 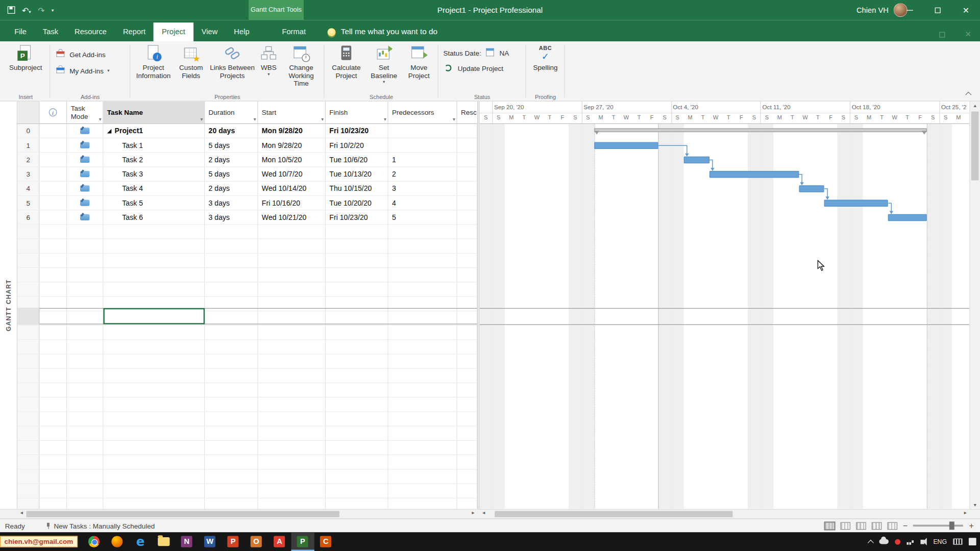 What do you see at coordinates (357, 160) in the screenshot?
I see `cell-finish: Tue 10/6/20` at bounding box center [357, 160].